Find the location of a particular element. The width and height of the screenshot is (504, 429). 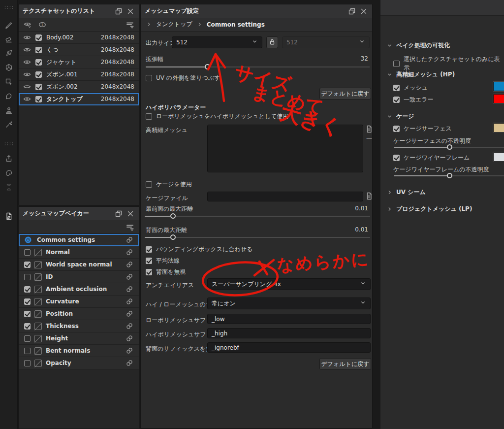

file-browse-icon is located at coordinates (369, 196).